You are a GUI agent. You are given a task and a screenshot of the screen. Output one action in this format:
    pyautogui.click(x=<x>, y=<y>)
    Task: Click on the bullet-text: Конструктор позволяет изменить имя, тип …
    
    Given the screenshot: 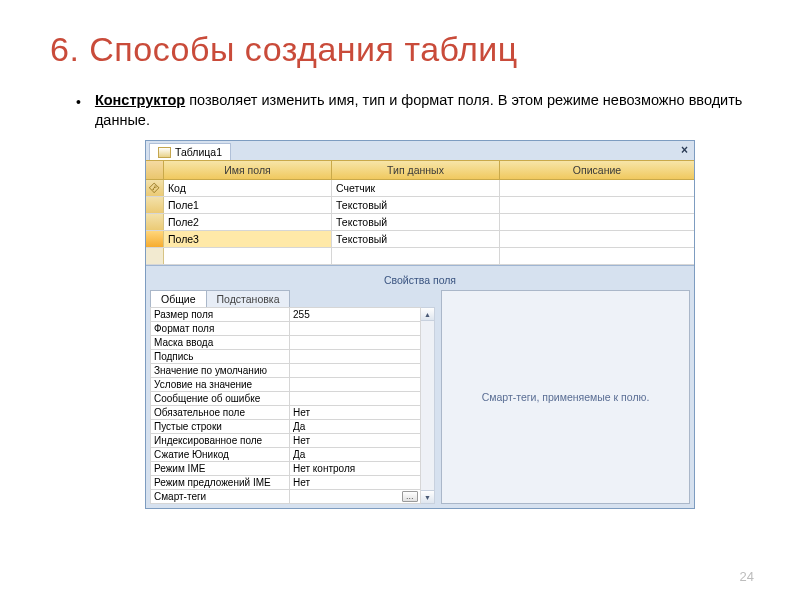 What is the action you would take?
    pyautogui.click(x=422, y=110)
    